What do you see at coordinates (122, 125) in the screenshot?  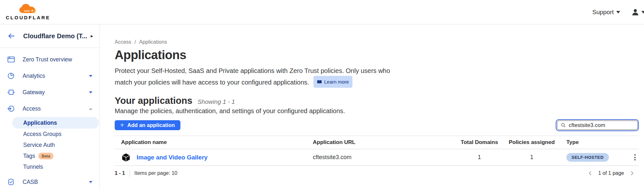 I see `plus-icon: +` at bounding box center [122, 125].